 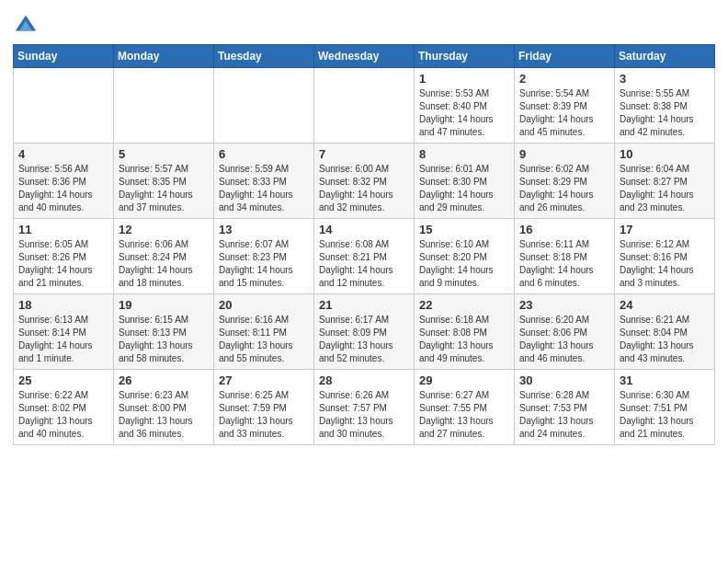 What do you see at coordinates (28, 24) in the screenshot?
I see `logo-area` at bounding box center [28, 24].